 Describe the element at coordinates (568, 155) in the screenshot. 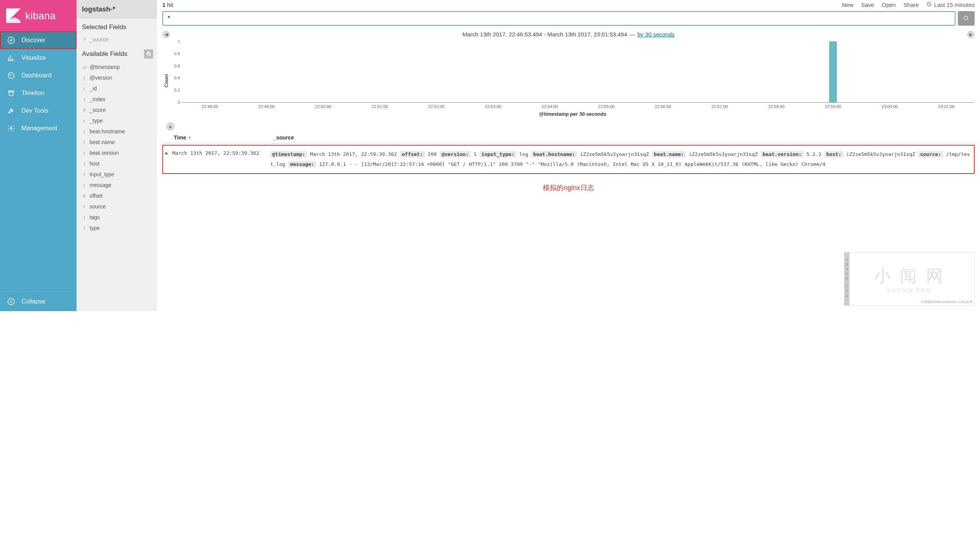

I see `documents-table: Time▼ _source ▶ March 13th 2017, 22:59:3…` at that location.